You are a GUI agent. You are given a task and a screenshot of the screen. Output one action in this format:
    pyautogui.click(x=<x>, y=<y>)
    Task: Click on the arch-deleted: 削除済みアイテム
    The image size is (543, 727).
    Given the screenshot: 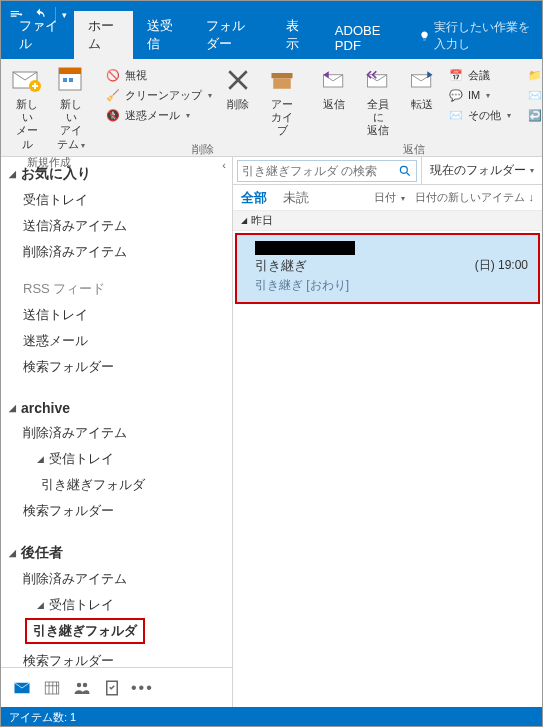 What is the action you would take?
    pyautogui.click(x=116, y=433)
    